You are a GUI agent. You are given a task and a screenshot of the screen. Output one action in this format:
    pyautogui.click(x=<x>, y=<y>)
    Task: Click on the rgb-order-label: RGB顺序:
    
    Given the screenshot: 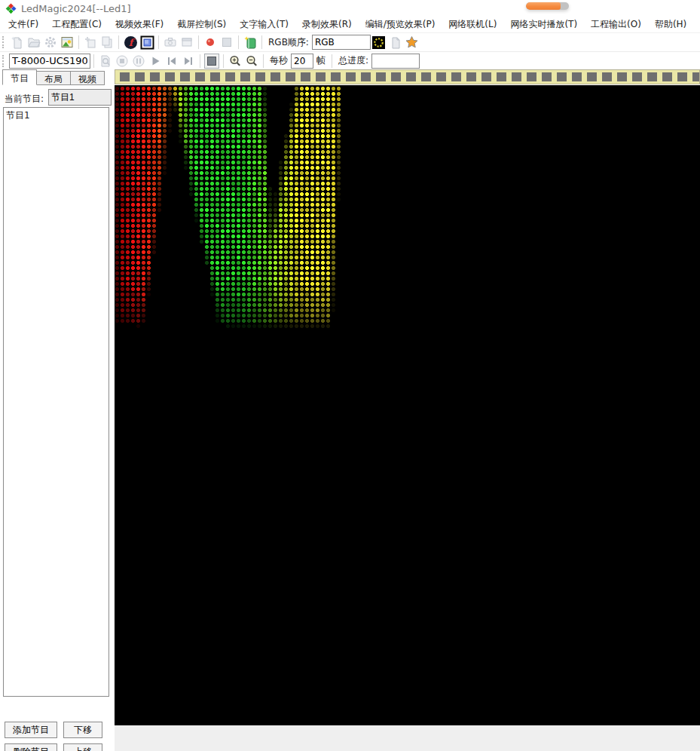 What is the action you would take?
    pyautogui.click(x=289, y=42)
    